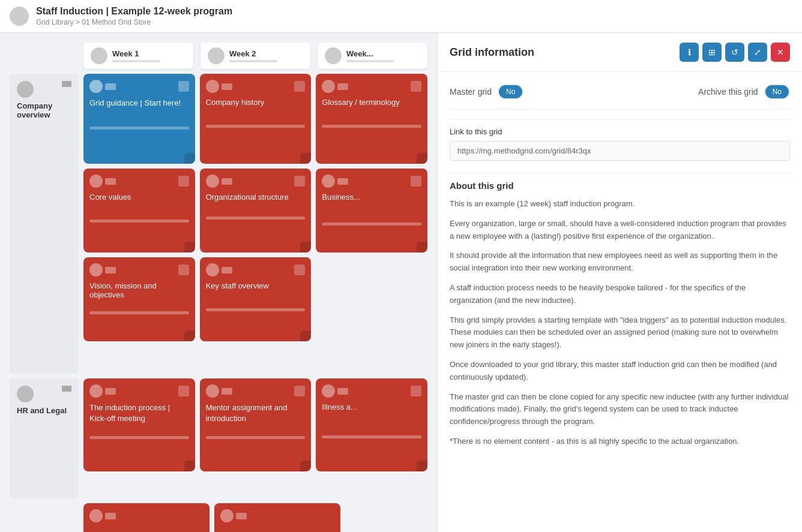  Describe the element at coordinates (620, 333) in the screenshot. I see `about-para-4: This grid simply provides a starting tem…` at that location.